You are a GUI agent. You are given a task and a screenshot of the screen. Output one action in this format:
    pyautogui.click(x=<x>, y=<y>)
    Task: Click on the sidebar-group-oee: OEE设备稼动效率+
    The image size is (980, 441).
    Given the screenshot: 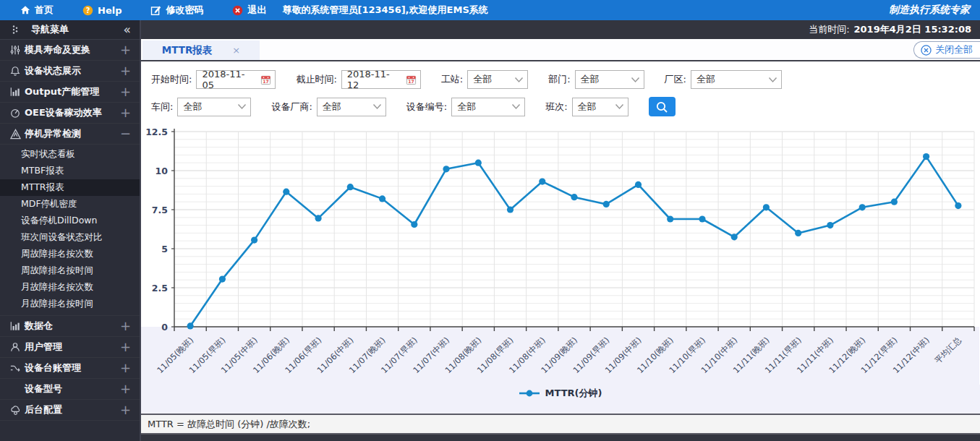 What is the action you would take?
    pyautogui.click(x=69, y=113)
    